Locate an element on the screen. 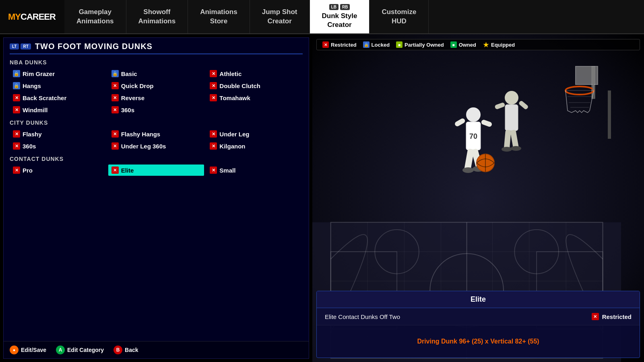 This screenshot has width=644, height=362. tab-jumpshot: Jump Shot Creator is located at coordinates (280, 17).